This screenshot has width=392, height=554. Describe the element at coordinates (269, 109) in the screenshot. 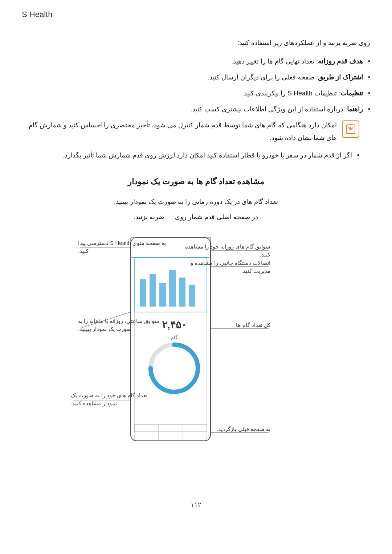

I see `bullet-text-4: : درباره استفاده از این ویژگی اطلاعات بی…` at that location.